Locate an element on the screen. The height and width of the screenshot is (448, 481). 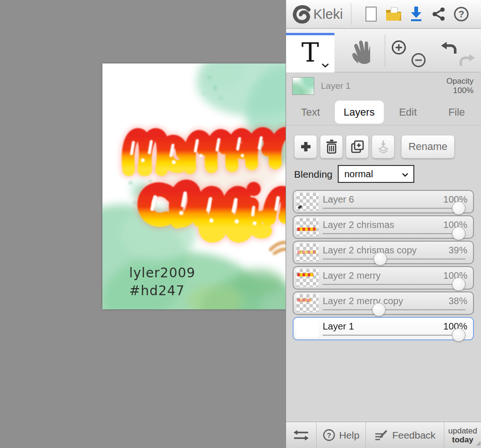
help-button: ? is located at coordinates (461, 14).